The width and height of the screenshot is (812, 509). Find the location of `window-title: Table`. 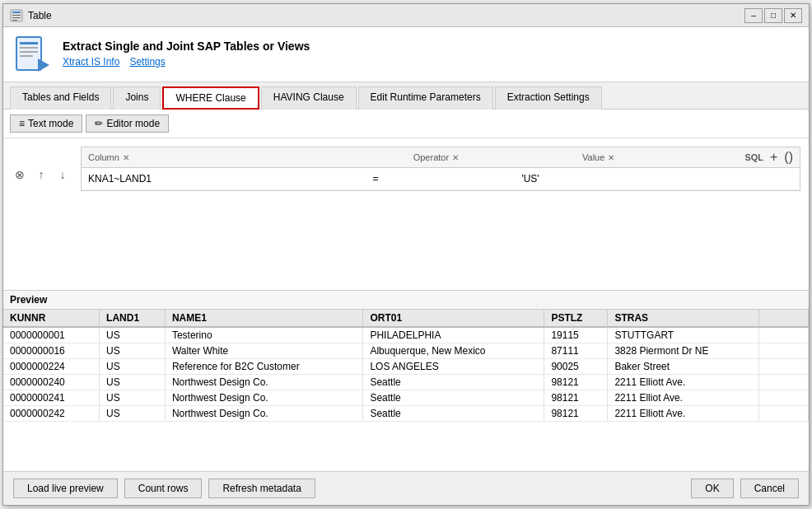

window-title: Table is located at coordinates (40, 16).